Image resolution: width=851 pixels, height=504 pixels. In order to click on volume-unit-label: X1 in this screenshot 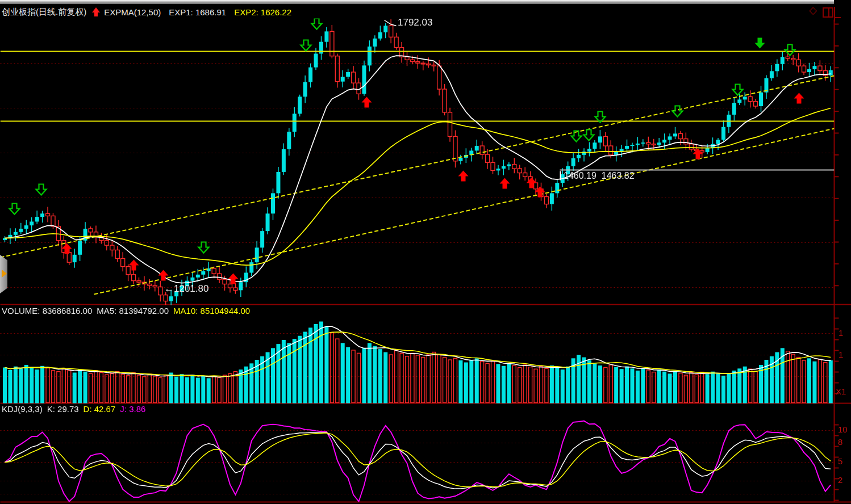, I will do `click(841, 392)`.